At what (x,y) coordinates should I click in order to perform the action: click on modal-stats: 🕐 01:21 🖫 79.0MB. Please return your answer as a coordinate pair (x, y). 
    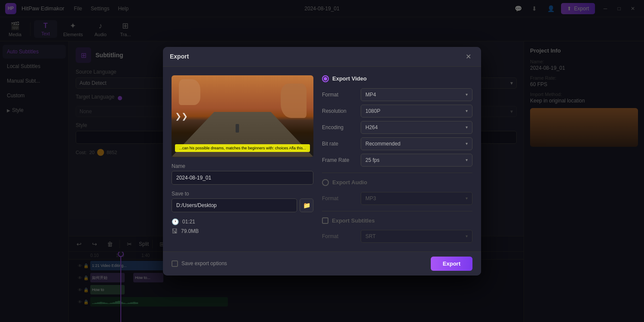
    Looking at the image, I should click on (242, 226).